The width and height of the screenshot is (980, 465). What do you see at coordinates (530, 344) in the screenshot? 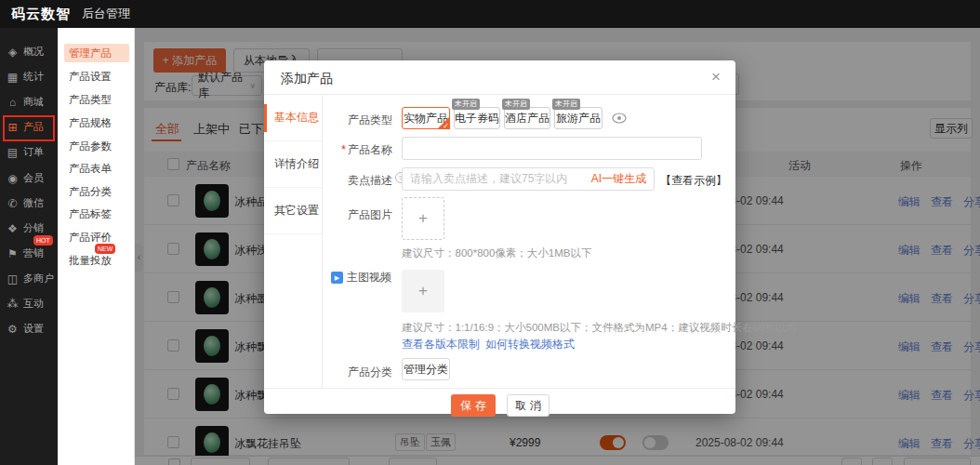
I see `convert-format-link: 如何转换视频格式` at bounding box center [530, 344].